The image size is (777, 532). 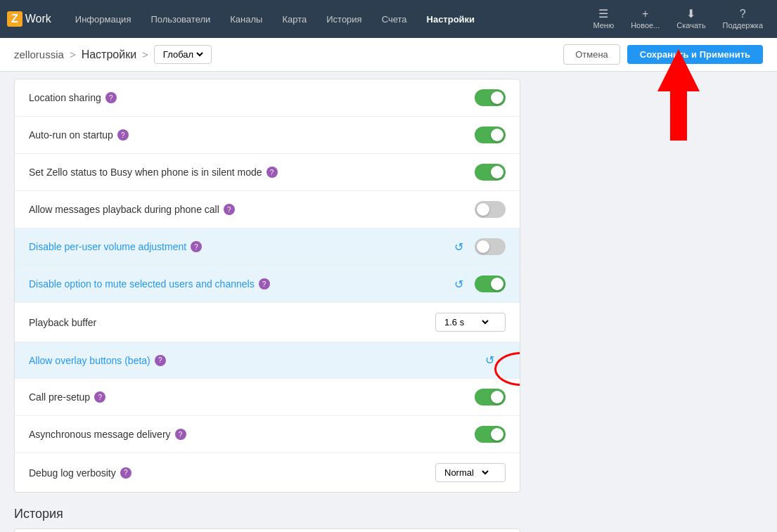 I want to click on toggle-location-sharing, so click(x=490, y=98).